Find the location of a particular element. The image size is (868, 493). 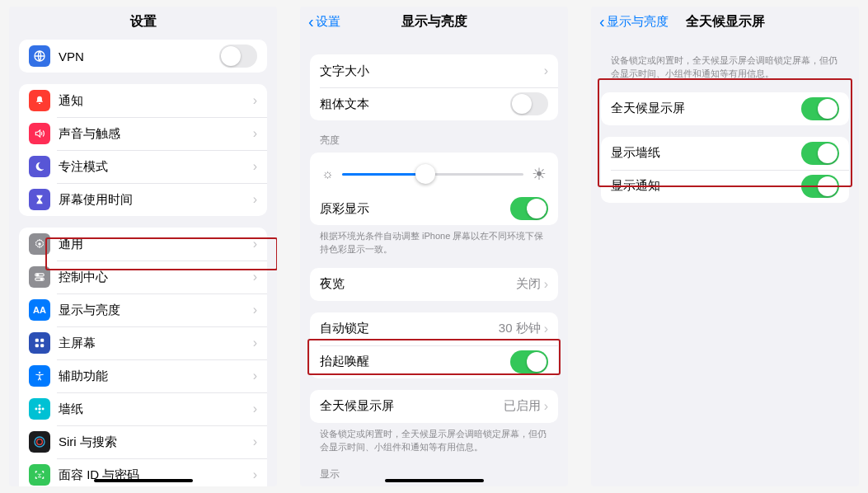

row-label: VPN is located at coordinates (138, 56).